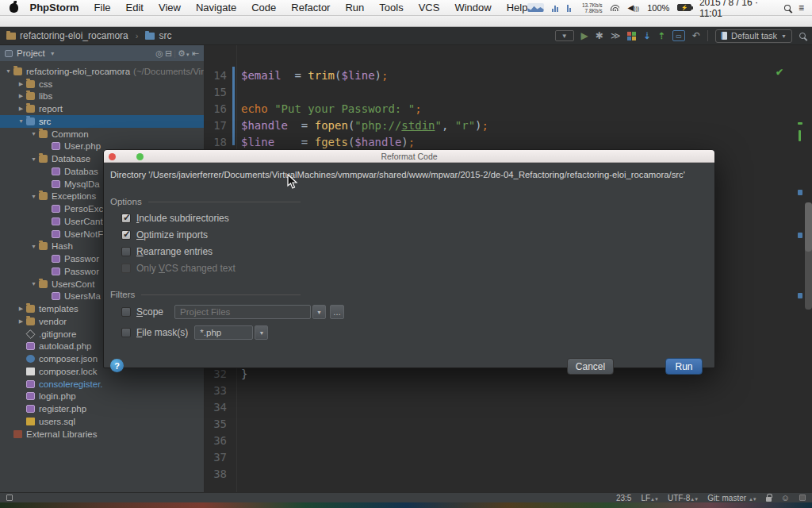  I want to click on locate-file-icon: ◎, so click(159, 54).